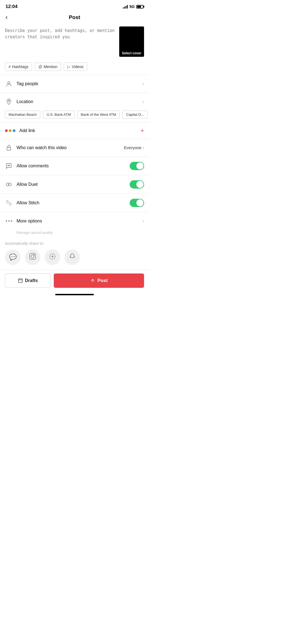 The image size is (298, 644). Describe the element at coordinates (74, 148) in the screenshot. I see `who-can-watch-row: Who can watch this video Everyone ›` at that location.